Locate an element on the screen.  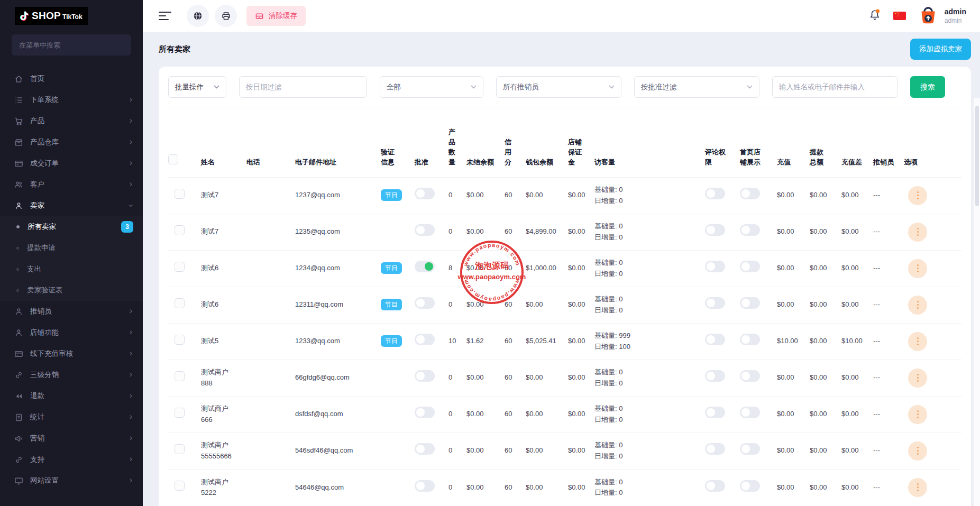
cell-wallet: $0.00 is located at coordinates (547, 305).